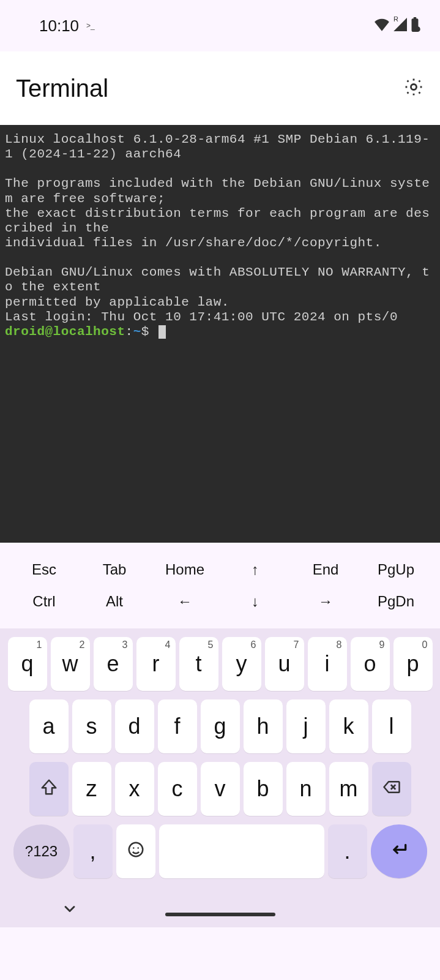 This screenshot has width=440, height=980. What do you see at coordinates (42, 851) in the screenshot?
I see `symbols-label: ?123` at bounding box center [42, 851].